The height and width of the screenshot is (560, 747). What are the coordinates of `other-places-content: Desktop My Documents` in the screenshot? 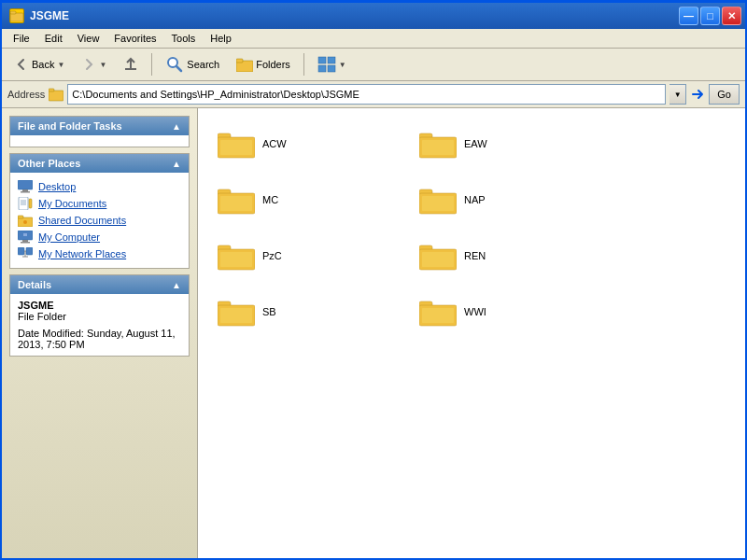 It's located at (99, 220).